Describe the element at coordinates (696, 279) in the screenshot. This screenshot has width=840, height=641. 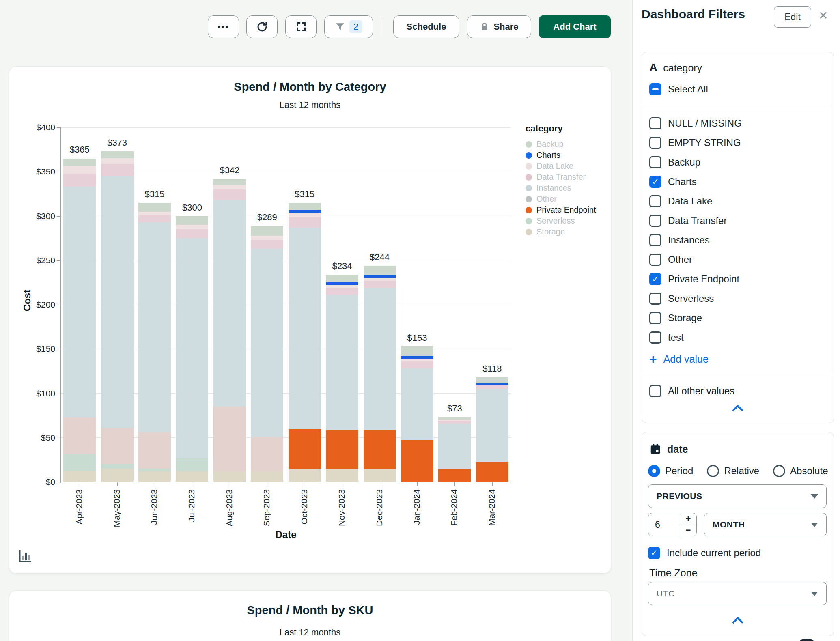
I see `category-value-row-Private Endpoint: Private Endpoint` at that location.